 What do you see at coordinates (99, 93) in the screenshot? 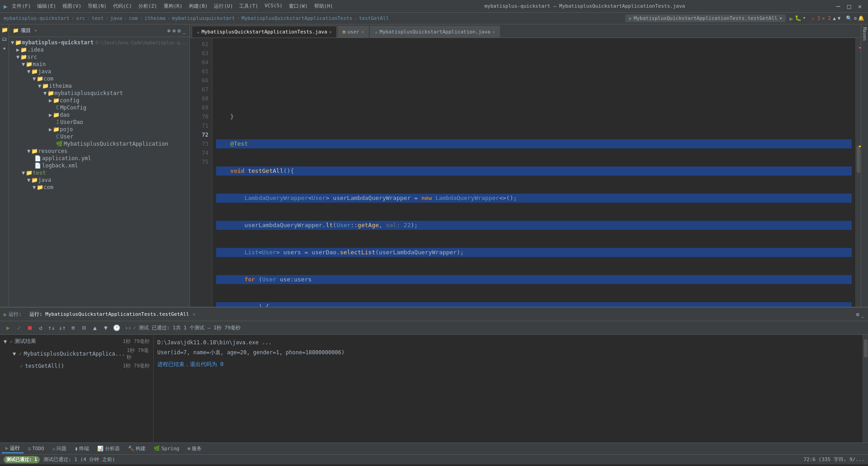
I see `tree-mybatisplusquickstart: ▼ 📁 mybatisplusquickstart` at bounding box center [99, 93].